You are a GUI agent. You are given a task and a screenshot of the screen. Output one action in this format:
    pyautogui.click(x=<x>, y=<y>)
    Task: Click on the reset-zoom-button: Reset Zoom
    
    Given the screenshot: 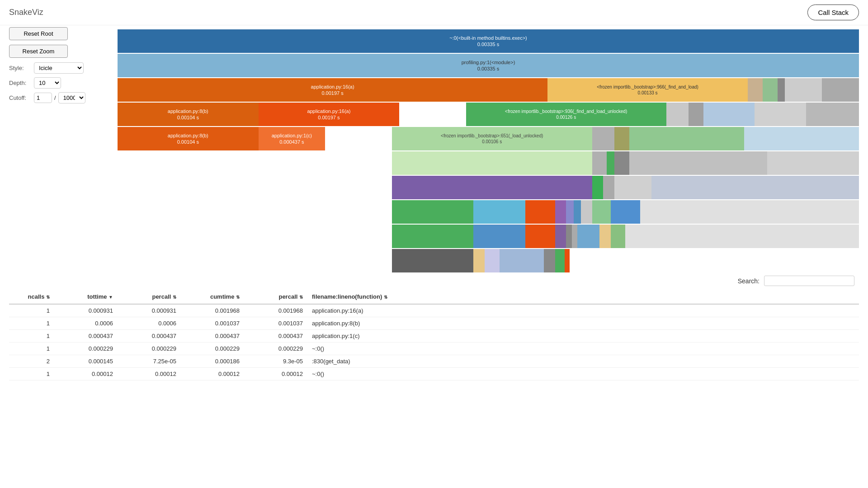 What is the action you would take?
    pyautogui.click(x=38, y=52)
    